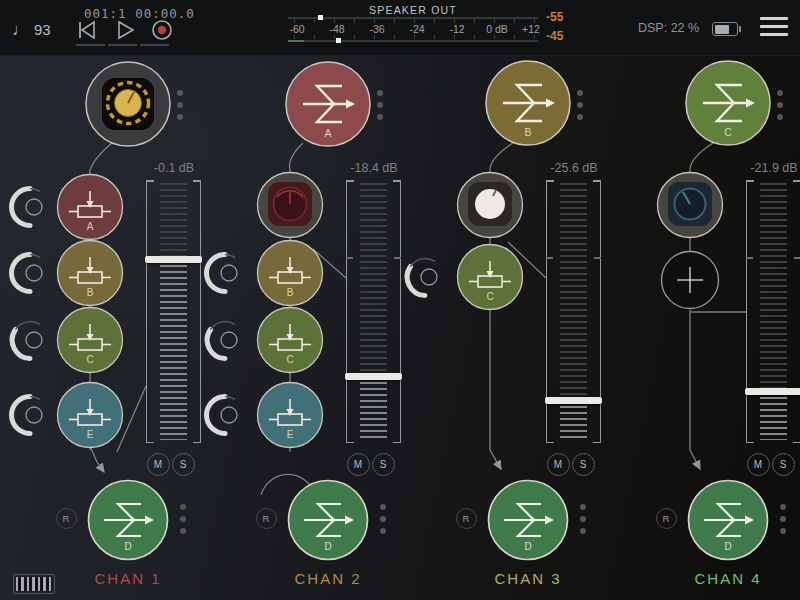  I want to click on ch2-output-menu, so click(383, 522).